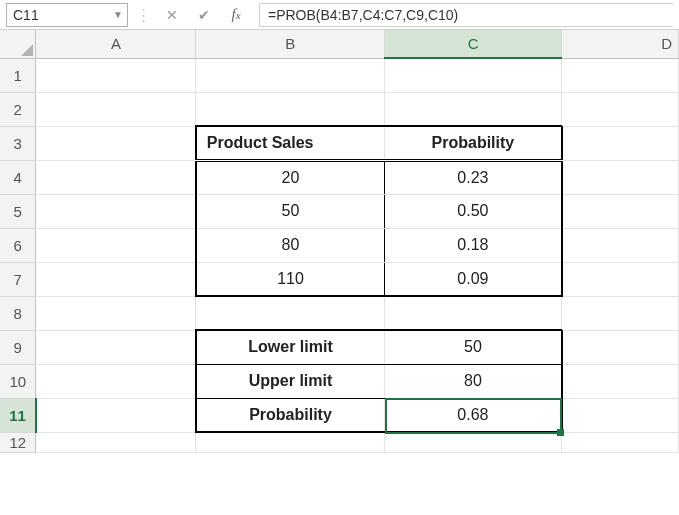 Image resolution: width=679 pixels, height=515 pixels. I want to click on cell-B8, so click(290, 313).